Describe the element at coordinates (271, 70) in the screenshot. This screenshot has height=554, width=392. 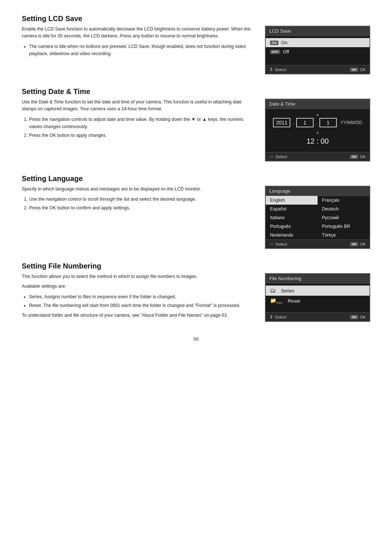
I see `select-arrows-icon: ⇕` at that location.